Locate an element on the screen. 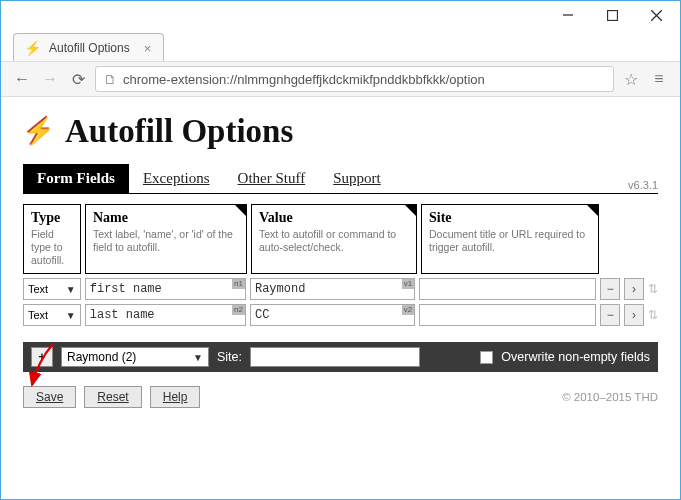  bookmark-star-icon: ☆ is located at coordinates (631, 80).